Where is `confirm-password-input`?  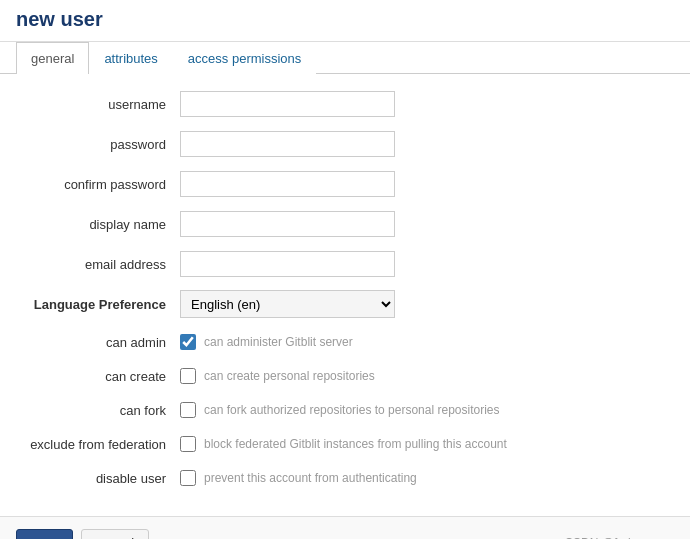 confirm-password-input is located at coordinates (288, 184).